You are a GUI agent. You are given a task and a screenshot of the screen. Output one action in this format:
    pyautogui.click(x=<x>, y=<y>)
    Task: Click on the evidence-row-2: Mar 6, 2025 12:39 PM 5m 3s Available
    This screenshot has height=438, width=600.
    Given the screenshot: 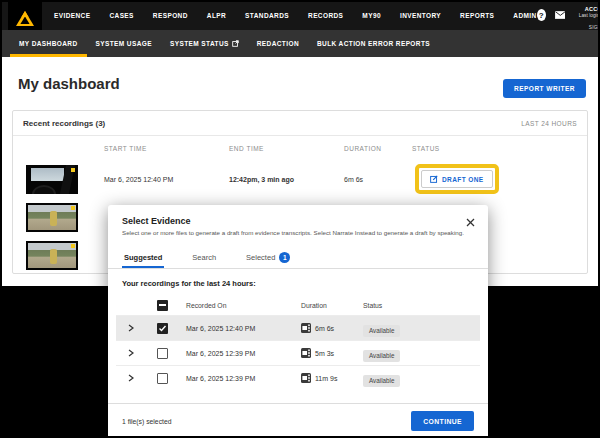 What is the action you would take?
    pyautogui.click(x=298, y=352)
    